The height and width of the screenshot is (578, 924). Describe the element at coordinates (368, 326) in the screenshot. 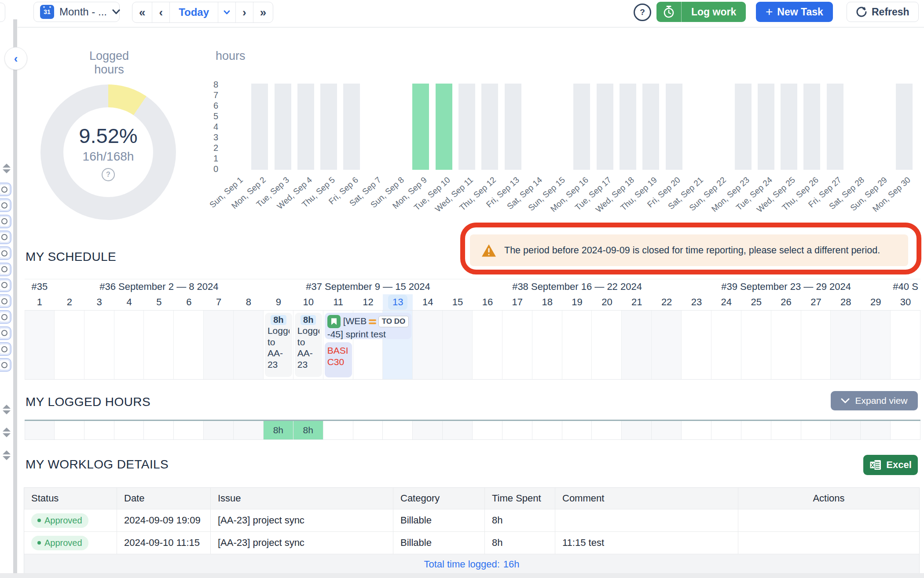

I see `task-card: TO DO[WEB-45] sprint test` at that location.